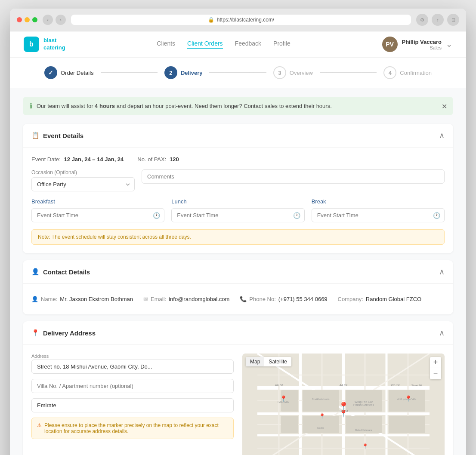 The width and height of the screenshot is (476, 455). Describe the element at coordinates (54, 44) in the screenshot. I see `logo-text: blast catering` at that location.